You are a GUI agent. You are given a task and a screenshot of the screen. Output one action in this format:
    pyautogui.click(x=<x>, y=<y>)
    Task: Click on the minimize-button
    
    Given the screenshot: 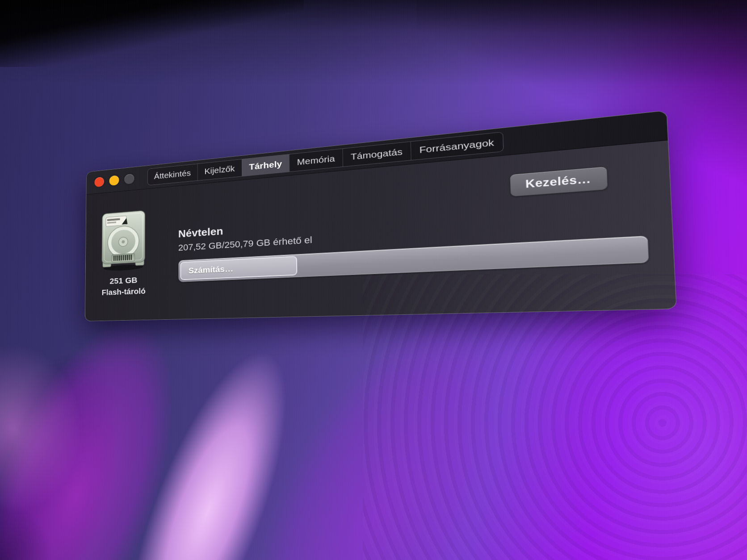 What is the action you would take?
    pyautogui.click(x=114, y=180)
    